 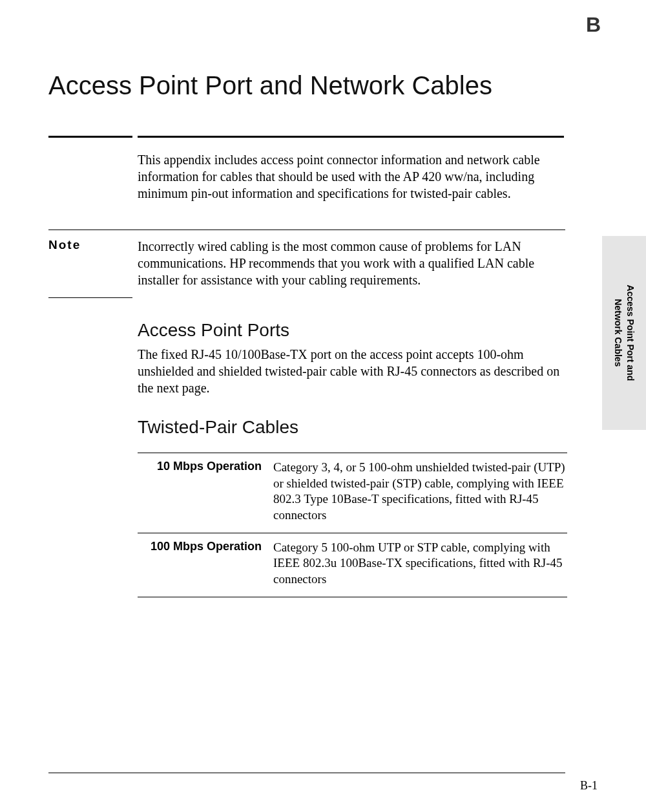 What do you see at coordinates (90, 137) in the screenshot?
I see `rule-short-top` at bounding box center [90, 137].